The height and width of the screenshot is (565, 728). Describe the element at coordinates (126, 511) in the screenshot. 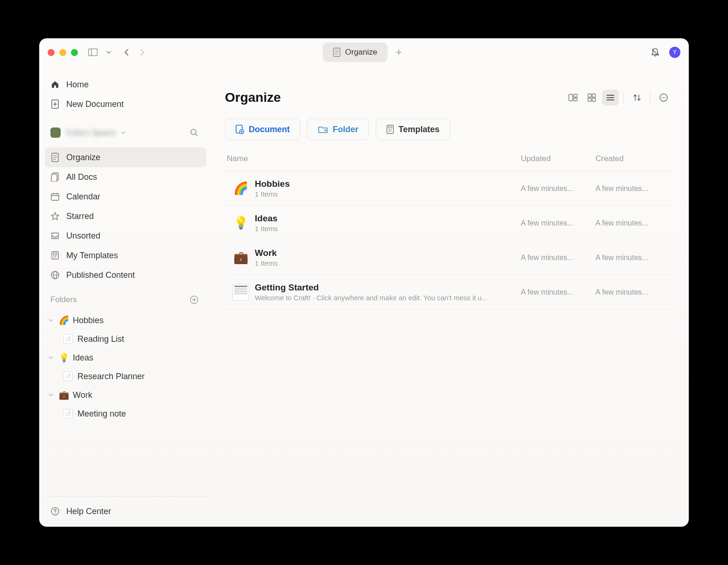

I see `help-center-button: Help Center` at that location.